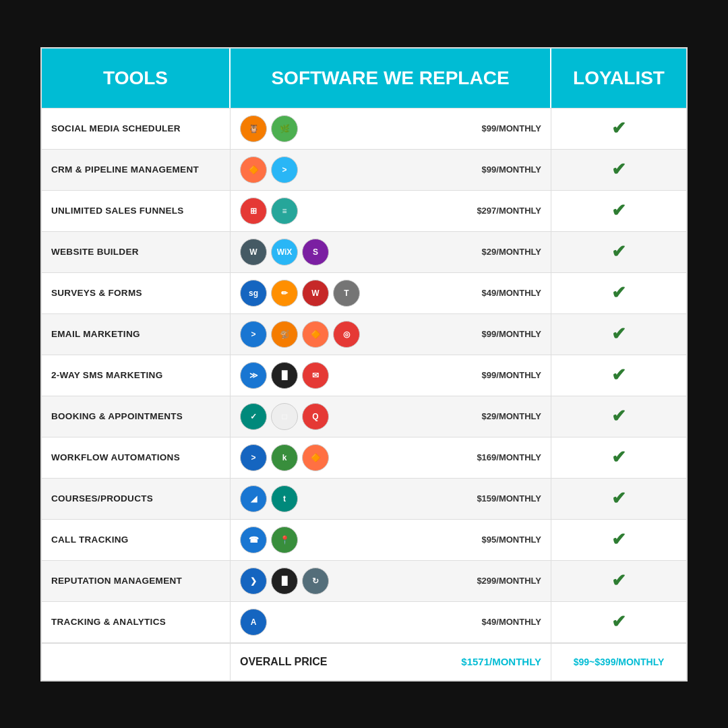  I want to click on overall-loyalist-price: $99~$399/MONTHLY, so click(619, 662).